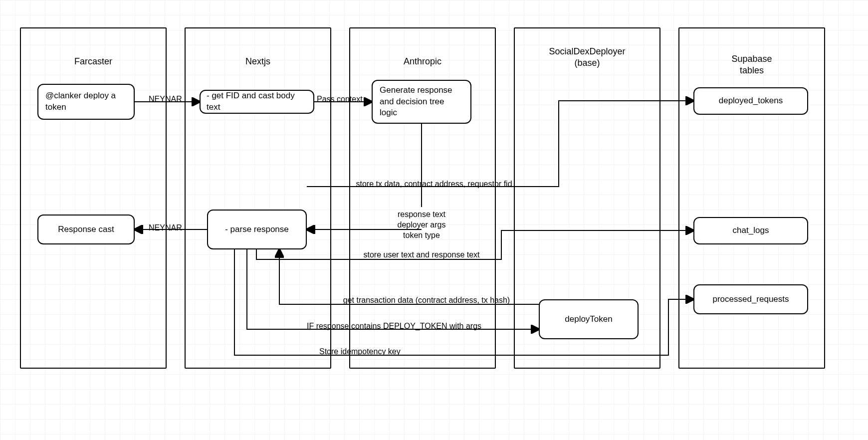 This screenshot has height=440, width=868. What do you see at coordinates (421, 255) in the screenshot?
I see `edge-store-user: store user text and response text` at bounding box center [421, 255].